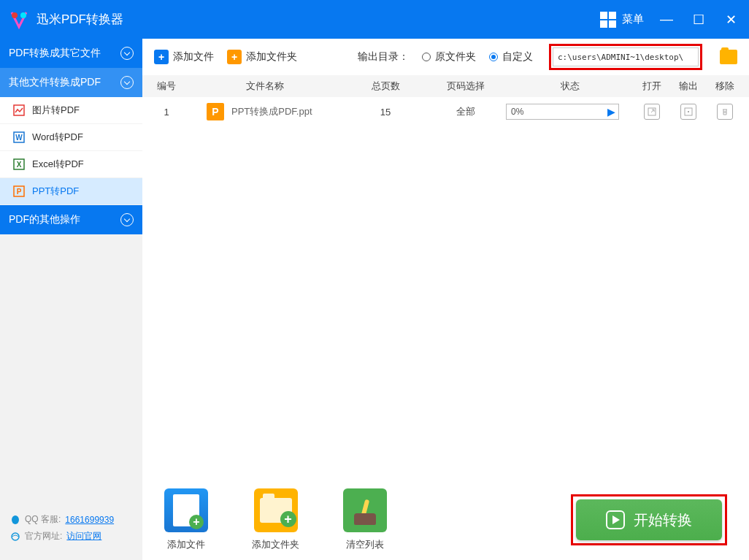  What do you see at coordinates (19, 110) in the screenshot?
I see `image-file-icon` at bounding box center [19, 110].